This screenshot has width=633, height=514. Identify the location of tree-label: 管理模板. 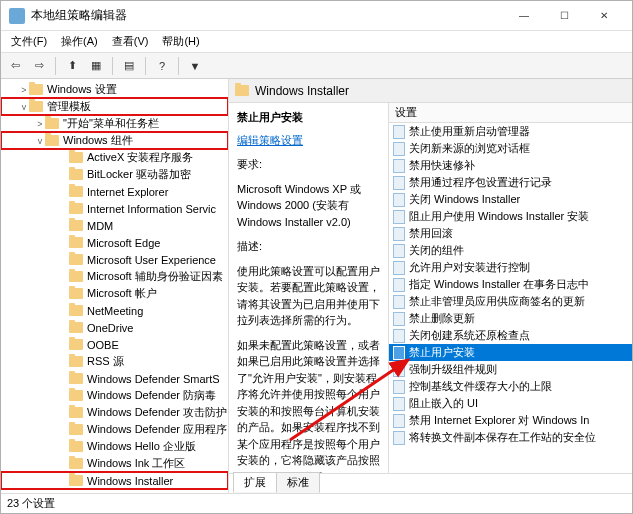
(69, 106).